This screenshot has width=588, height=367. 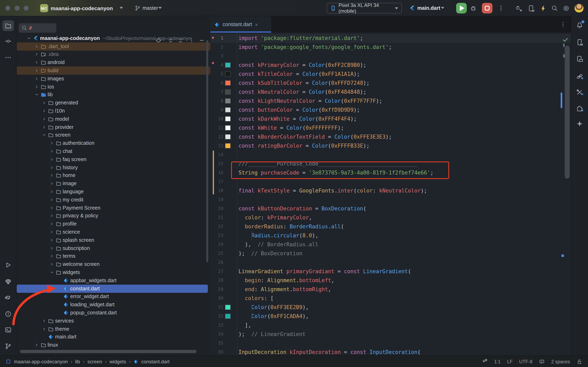 What do you see at coordinates (8, 41) in the screenshot?
I see `commit-icon` at bounding box center [8, 41].